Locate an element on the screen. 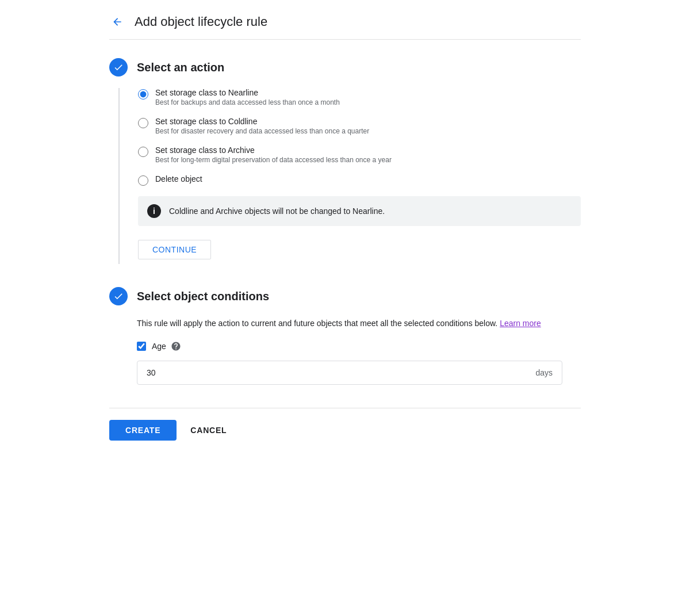 This screenshot has width=690, height=616. radio-options-list: Set storage class to NearlineBest for ba… is located at coordinates (359, 137).